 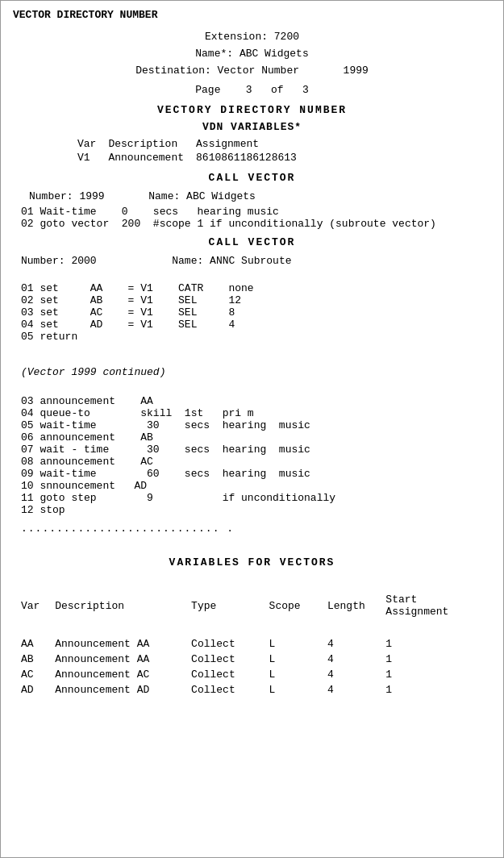 What do you see at coordinates (231, 644) in the screenshot?
I see `vars-type-aa: Collect` at bounding box center [231, 644].